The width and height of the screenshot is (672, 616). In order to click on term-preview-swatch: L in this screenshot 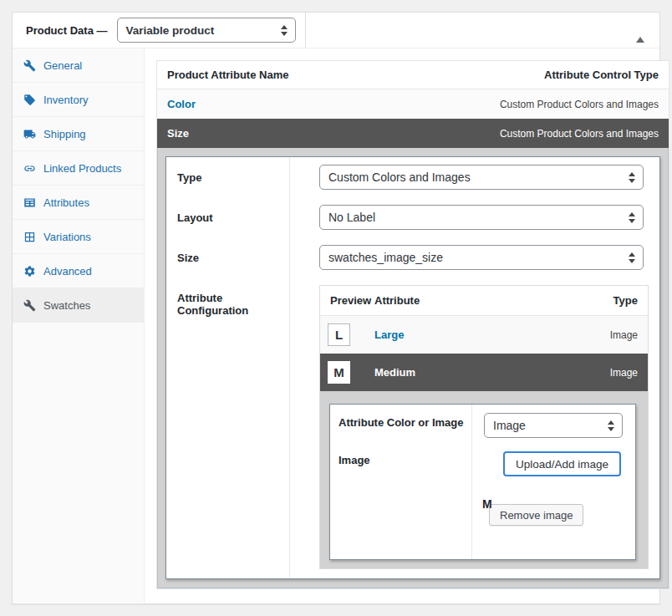, I will do `click(339, 334)`.